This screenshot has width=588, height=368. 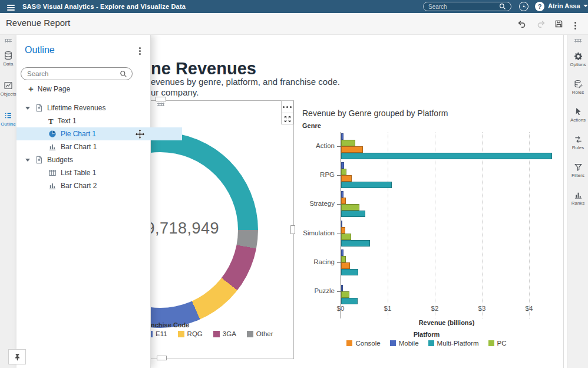 I want to click on bar-legend-item: Mobile, so click(x=404, y=343).